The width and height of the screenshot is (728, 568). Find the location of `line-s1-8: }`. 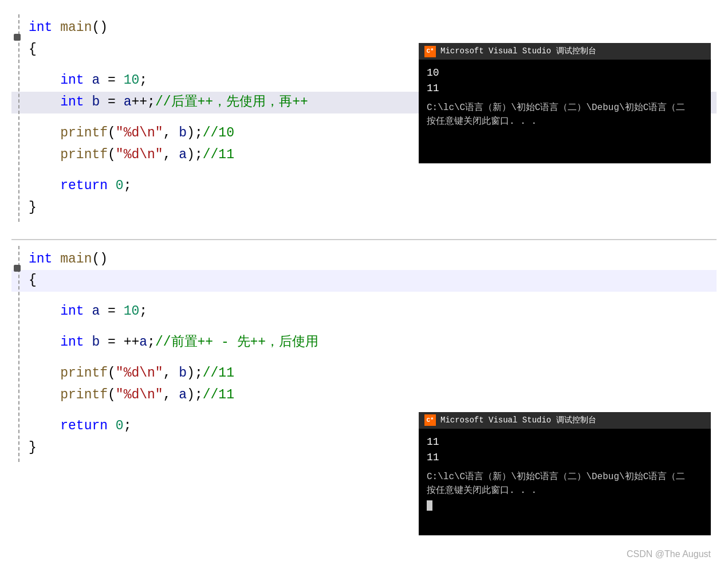

line-s1-8: } is located at coordinates (364, 208).